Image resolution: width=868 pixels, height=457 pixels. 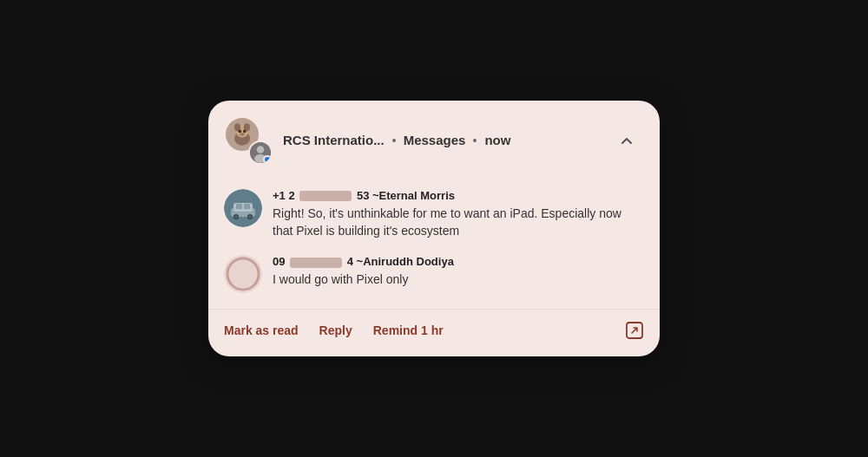 I want to click on expand-icon, so click(x=635, y=330).